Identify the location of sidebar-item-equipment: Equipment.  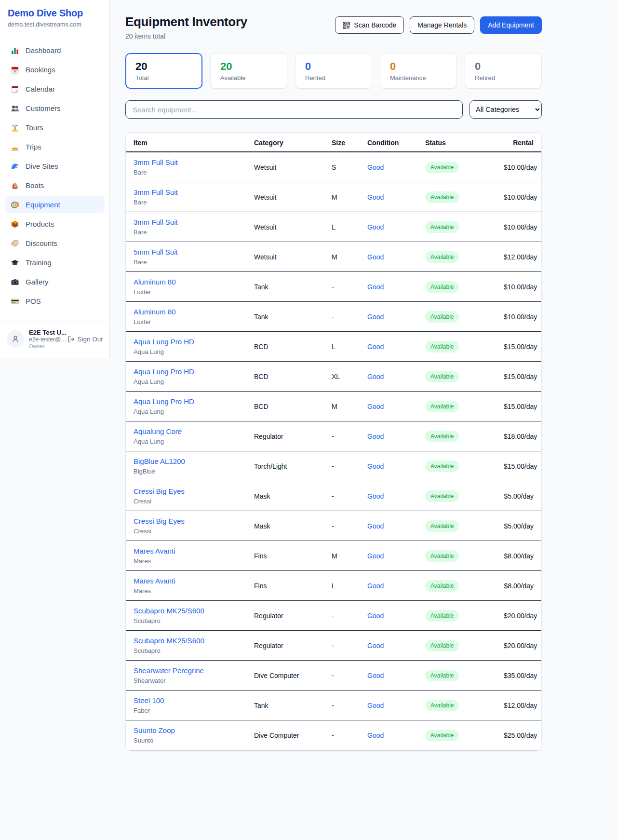
(55, 204).